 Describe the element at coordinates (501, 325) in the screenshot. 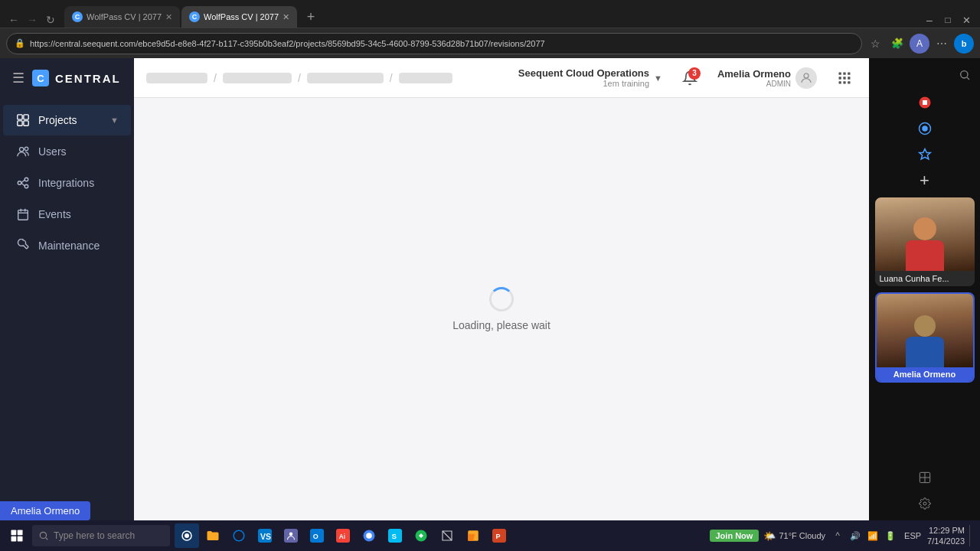

I see `loading-text: Loading, please wait` at that location.